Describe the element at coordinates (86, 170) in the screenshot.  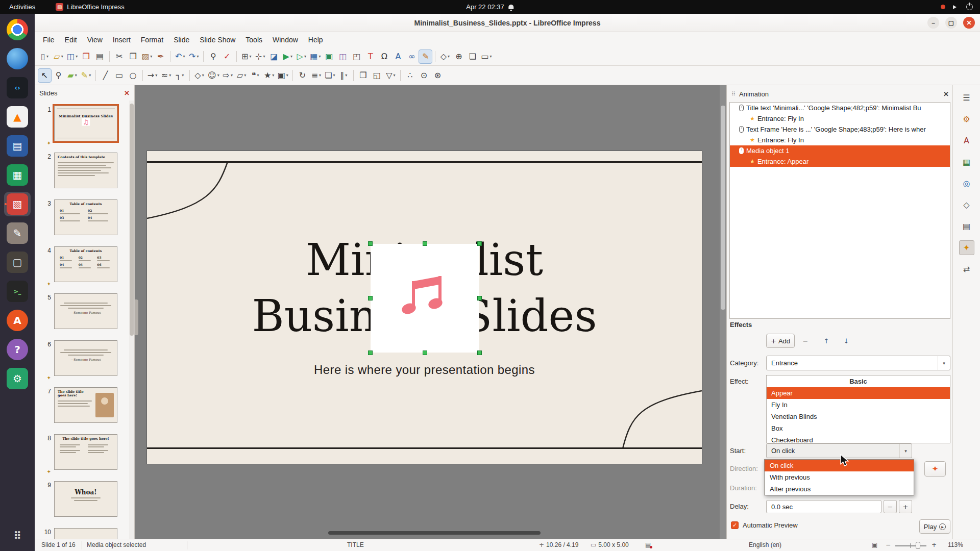
I see `slide-thumbnail-2: Contents of this template` at that location.